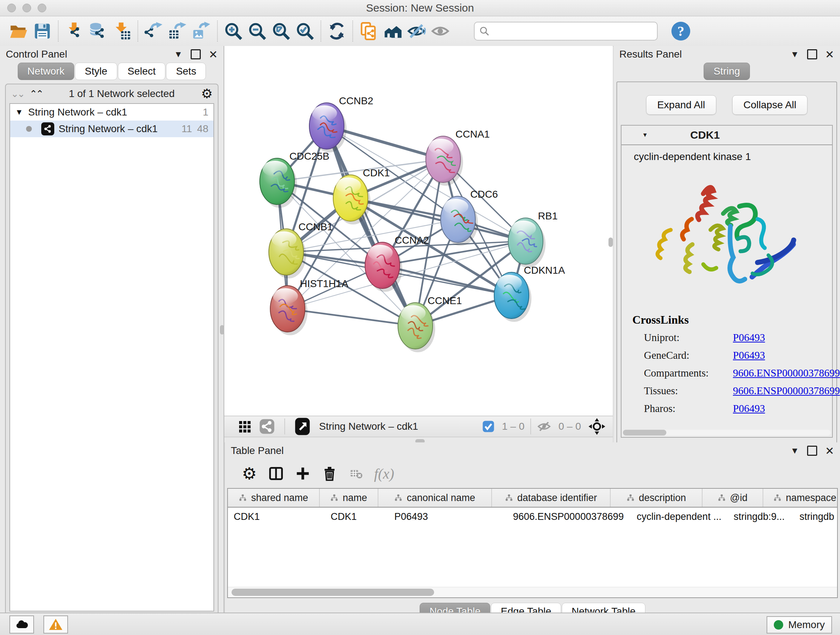  Describe the element at coordinates (186, 71) in the screenshot. I see `tab-sets: Sets` at that location.